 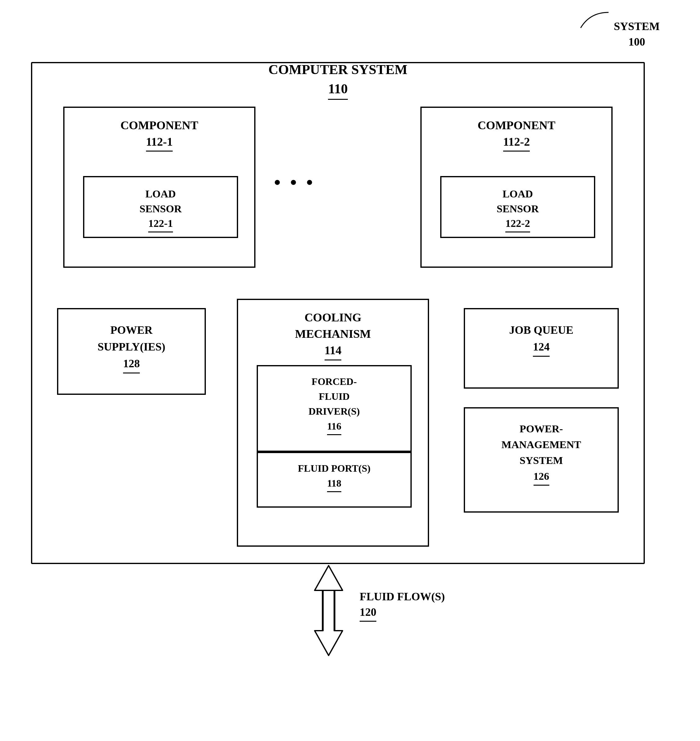 What do you see at coordinates (516, 187) in the screenshot?
I see `component-2-box: COMPONENT 112-2 LOAD SENSOR 122-2` at bounding box center [516, 187].